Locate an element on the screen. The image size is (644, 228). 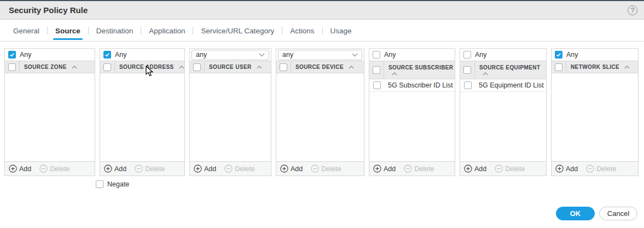
tab-general: General is located at coordinates (26, 31).